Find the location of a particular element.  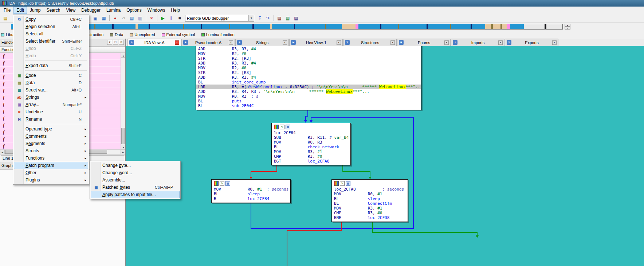

vertical-scrollbar-thumb is located at coordinates (123, 136).